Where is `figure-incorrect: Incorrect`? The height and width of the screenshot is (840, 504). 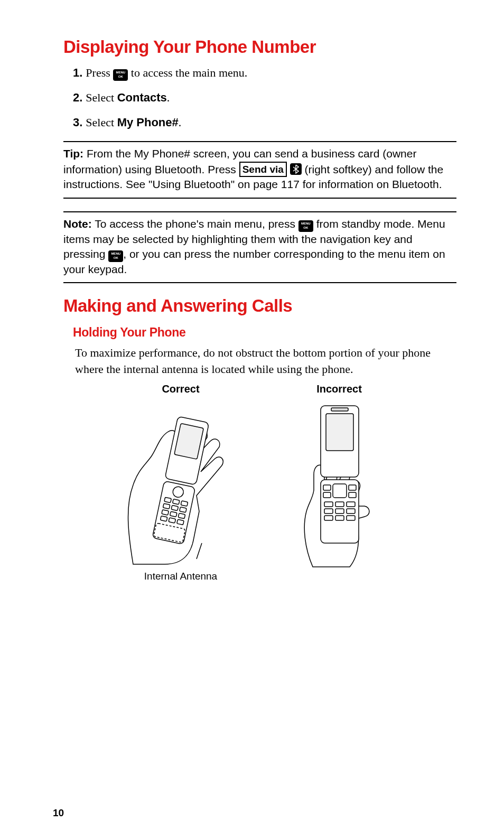
figure-incorrect: Incorrect is located at coordinates (339, 483).